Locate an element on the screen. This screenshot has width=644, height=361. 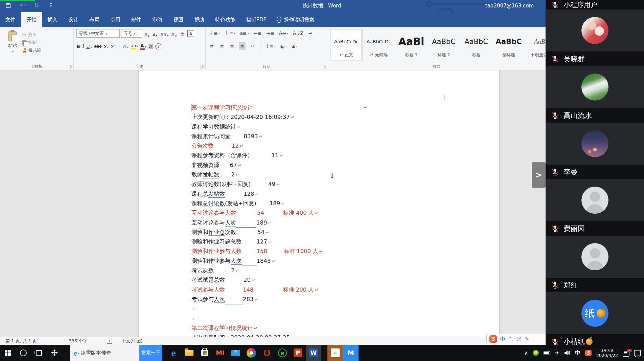
style-card-无间隔: AaBbCcDc↵ 无间隔 is located at coordinates (379, 45).